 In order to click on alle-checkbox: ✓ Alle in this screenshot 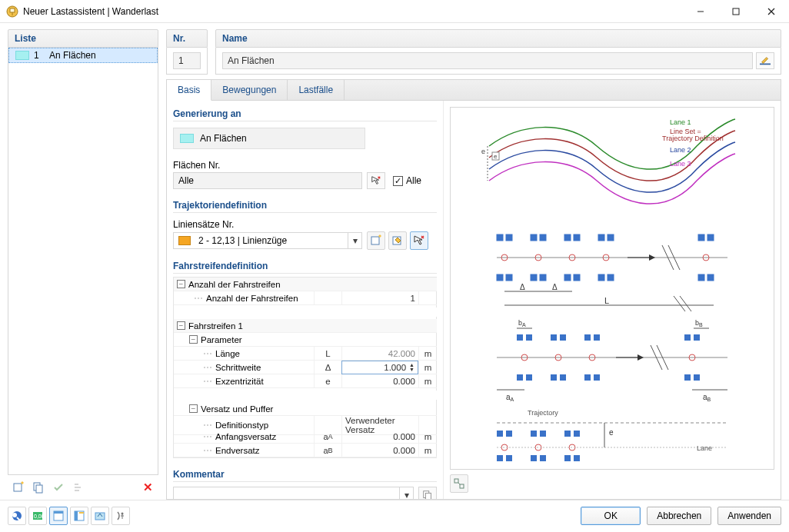, I will do `click(408, 181)`.